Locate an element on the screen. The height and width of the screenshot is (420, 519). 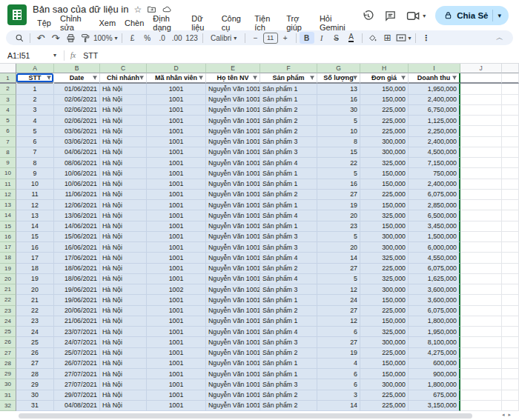
cell-E6: Nguyễn Văn 1001 is located at coordinates (233, 131).